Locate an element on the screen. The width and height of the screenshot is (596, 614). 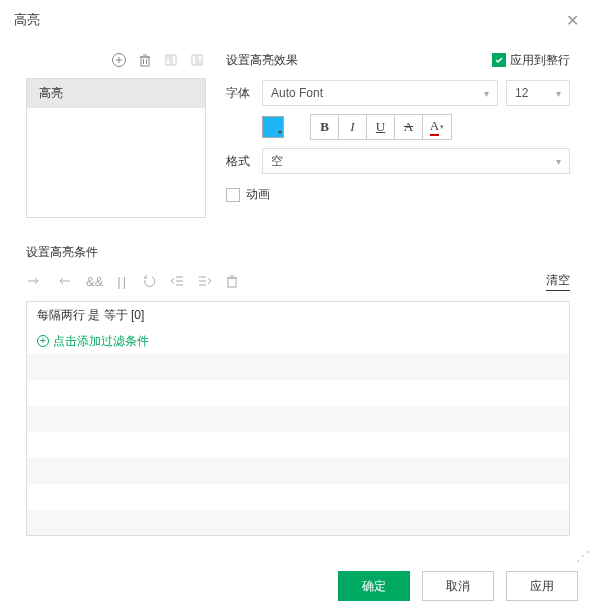
delete-condition-button is located at coordinates (232, 281).